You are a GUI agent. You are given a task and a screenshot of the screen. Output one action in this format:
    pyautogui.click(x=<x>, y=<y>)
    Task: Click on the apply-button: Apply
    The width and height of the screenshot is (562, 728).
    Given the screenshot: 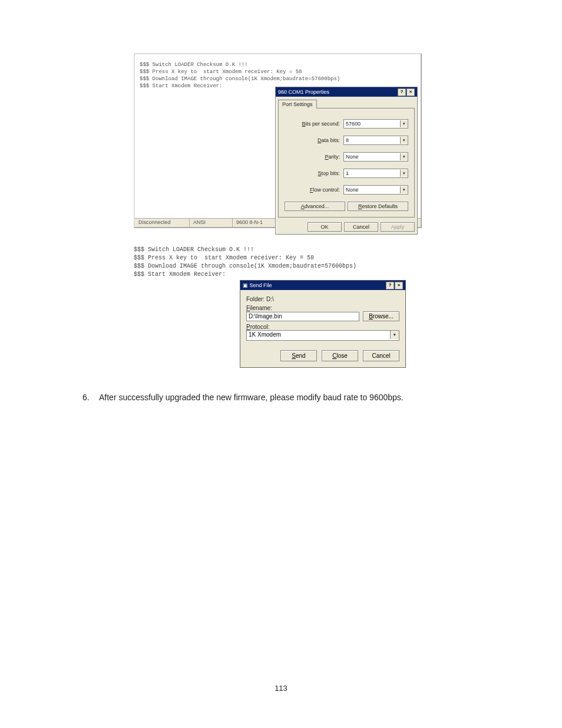 What is the action you would take?
    pyautogui.click(x=398, y=227)
    